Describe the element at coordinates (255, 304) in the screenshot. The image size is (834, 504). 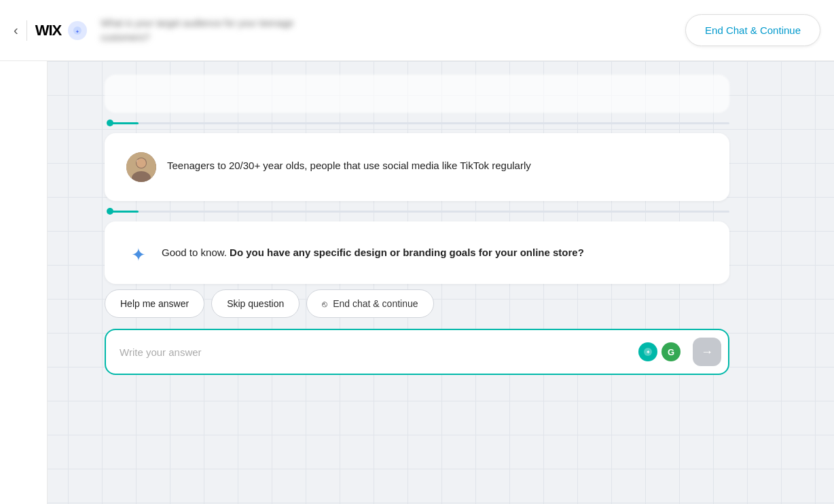
I see `skip-question-button: Skip question` at that location.